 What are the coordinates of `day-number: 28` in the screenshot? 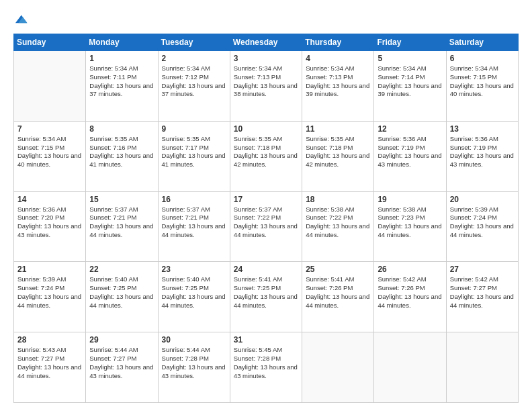 It's located at (50, 340).